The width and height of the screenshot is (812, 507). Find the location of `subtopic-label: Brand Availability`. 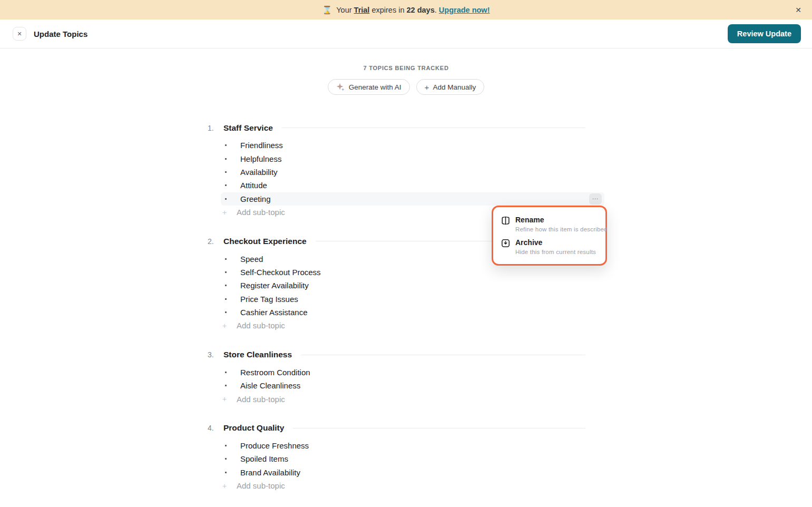

subtopic-label: Brand Availability is located at coordinates (270, 472).